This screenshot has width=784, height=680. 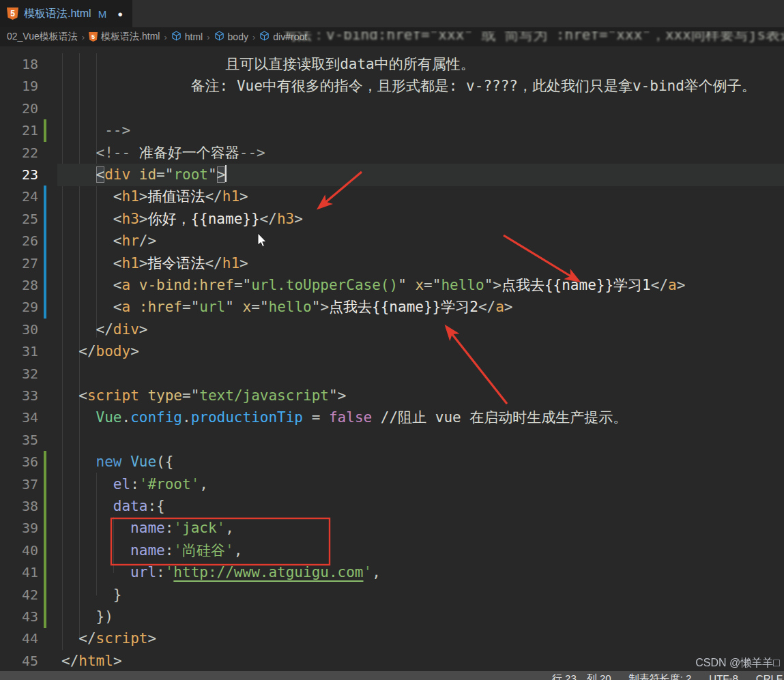 What do you see at coordinates (155, 196) in the screenshot?
I see `code-text: <h1>插值语法</h1>` at bounding box center [155, 196].